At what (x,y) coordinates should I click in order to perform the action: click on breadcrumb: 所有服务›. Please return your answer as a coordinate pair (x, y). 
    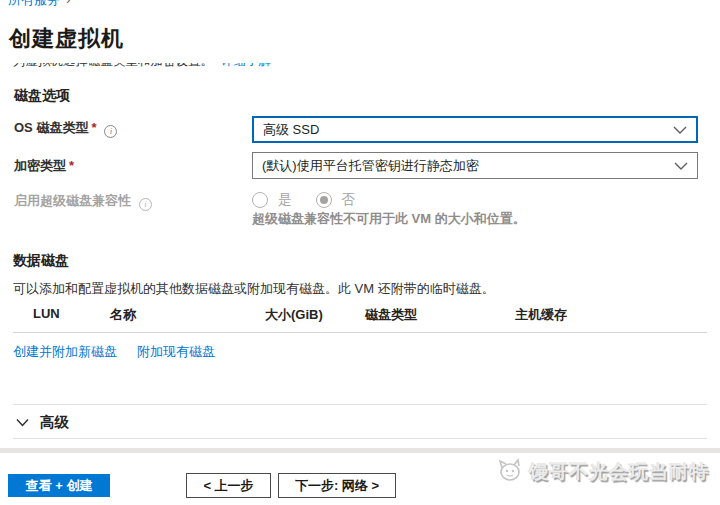
    Looking at the image, I should click on (108, 4).